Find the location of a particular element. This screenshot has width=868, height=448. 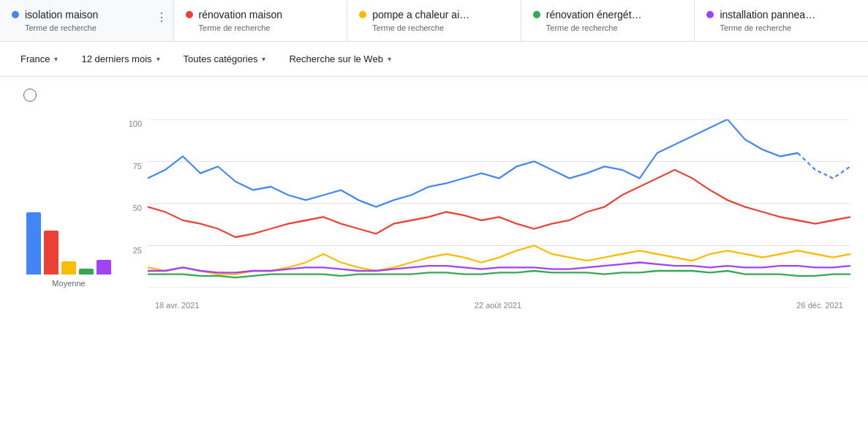

filter-label-period: 12 derniers mois is located at coordinates (116, 59).